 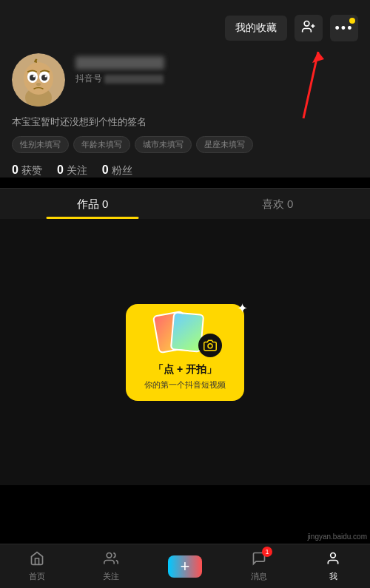 I want to click on message-badge-container: 1, so click(x=259, y=561).